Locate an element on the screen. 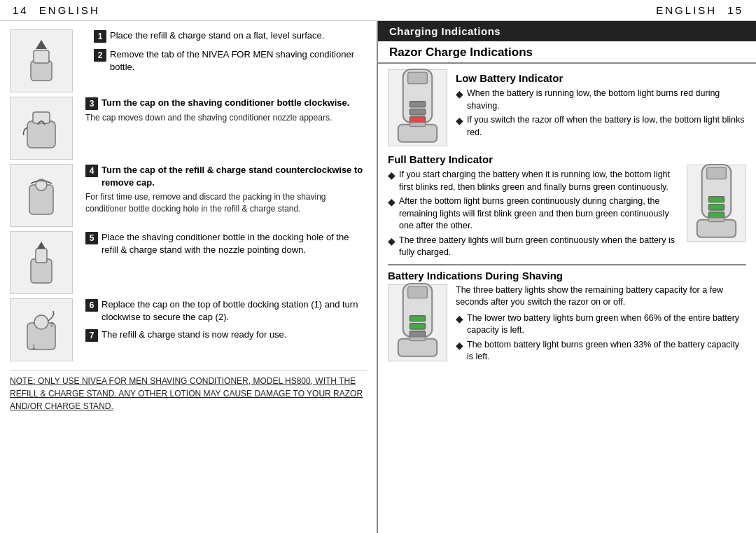  charging-title: Charging Indications is located at coordinates (567, 31).